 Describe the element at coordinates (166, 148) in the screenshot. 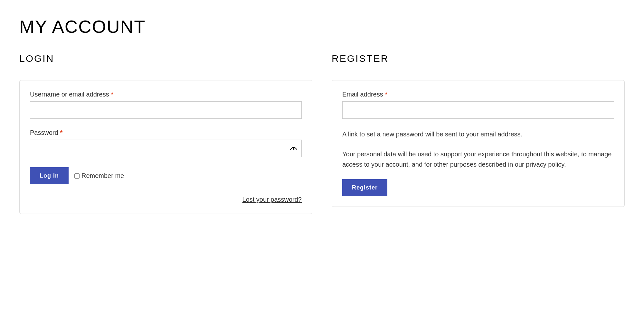

I see `password-input-wrapper` at that location.